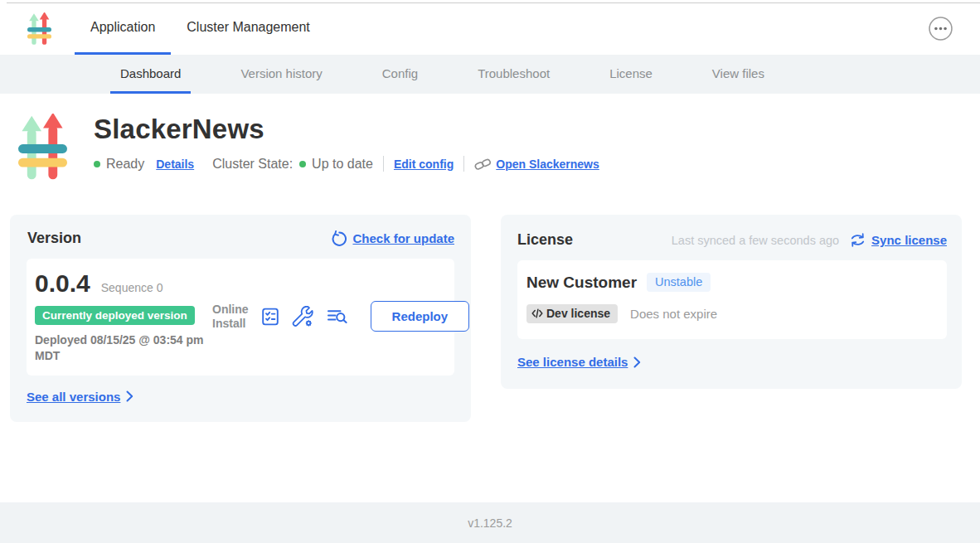  I want to click on license-expiry: Does not expire, so click(673, 313).